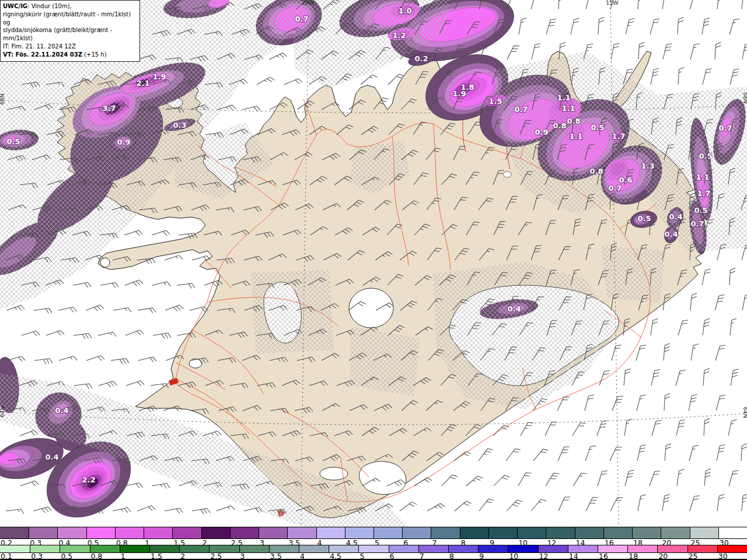  What do you see at coordinates (70, 55) in the screenshot?
I see `title-line-5: VT: Fös. 22.11.2024 03Z (+15 h)` at bounding box center [70, 55].